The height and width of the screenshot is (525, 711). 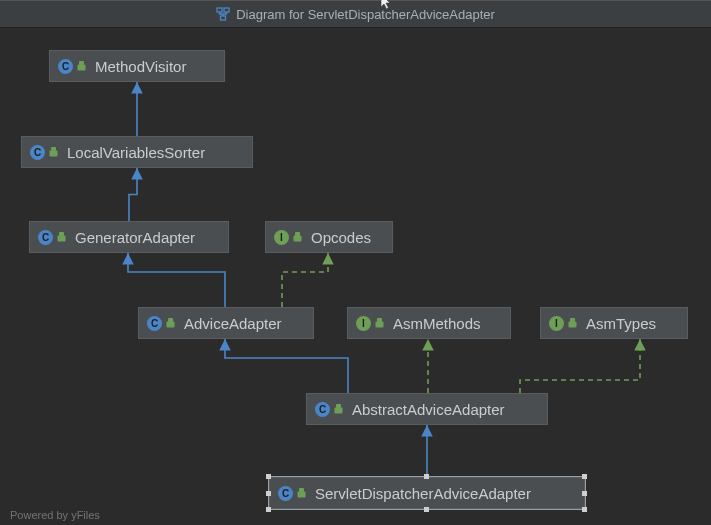 I want to click on edge-generator-adapter-to-local-variables-sorter, so click(x=133, y=194).